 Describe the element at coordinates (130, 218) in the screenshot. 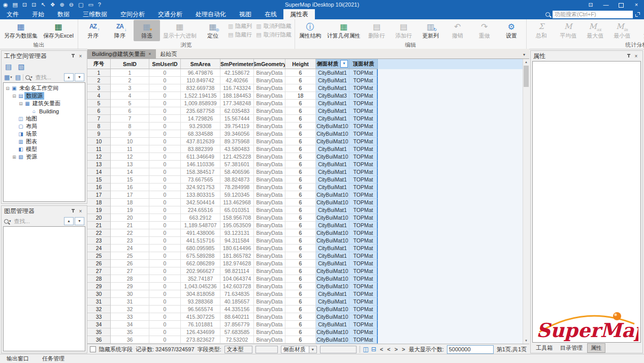

I see `table-cell: 20` at that location.